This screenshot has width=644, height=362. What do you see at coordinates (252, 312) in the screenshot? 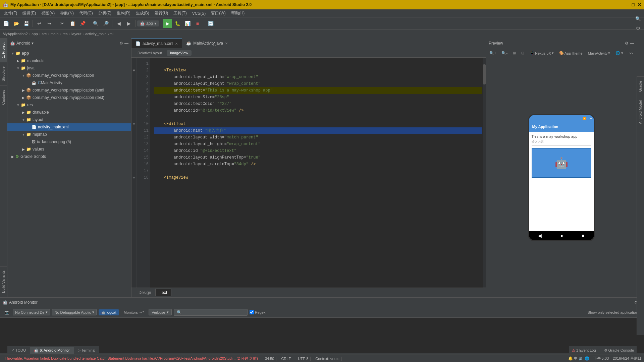
I see `regex-checkbox` at bounding box center [252, 312].